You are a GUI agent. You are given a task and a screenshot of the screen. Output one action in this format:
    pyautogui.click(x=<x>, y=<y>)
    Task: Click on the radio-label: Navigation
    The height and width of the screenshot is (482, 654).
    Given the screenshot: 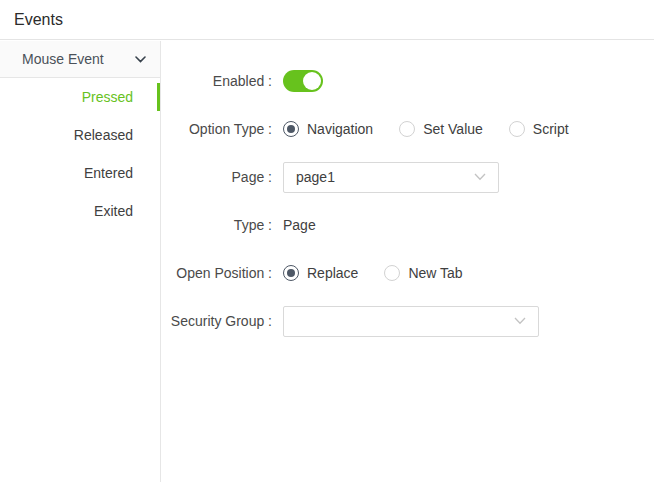 What is the action you would take?
    pyautogui.click(x=340, y=129)
    